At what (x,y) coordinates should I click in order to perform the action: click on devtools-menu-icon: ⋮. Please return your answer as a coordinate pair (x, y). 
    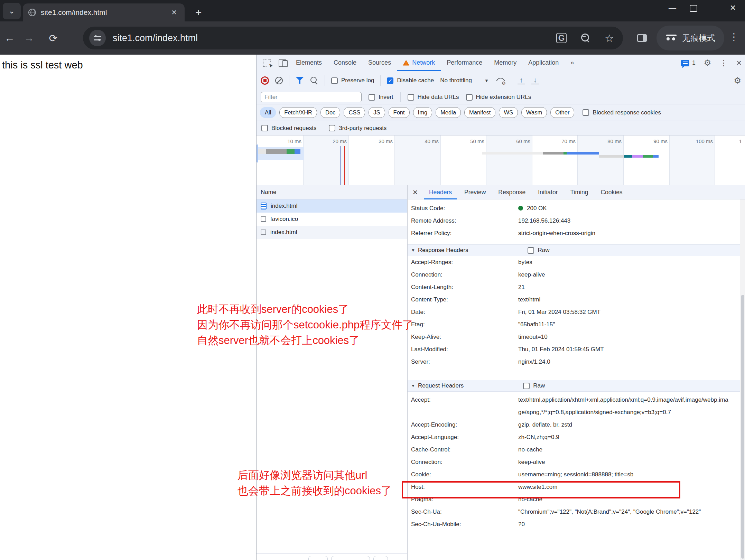
    Looking at the image, I should click on (724, 63).